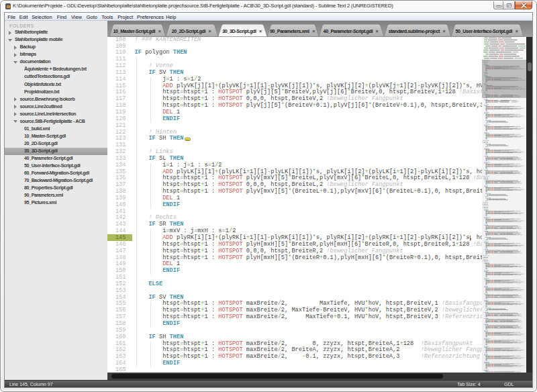  I want to click on svg-text: 50_User-Interface-Script.gdl×, so click(487, 31).